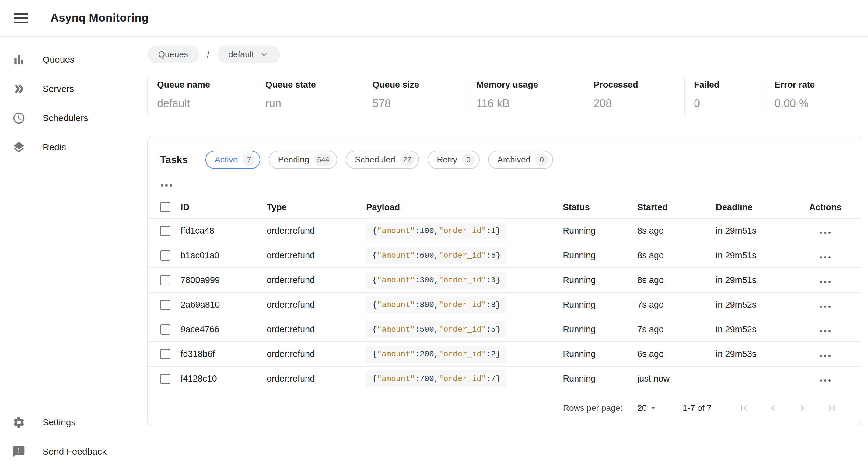 The image size is (868, 468). I want to click on stat-value: 578, so click(420, 103).